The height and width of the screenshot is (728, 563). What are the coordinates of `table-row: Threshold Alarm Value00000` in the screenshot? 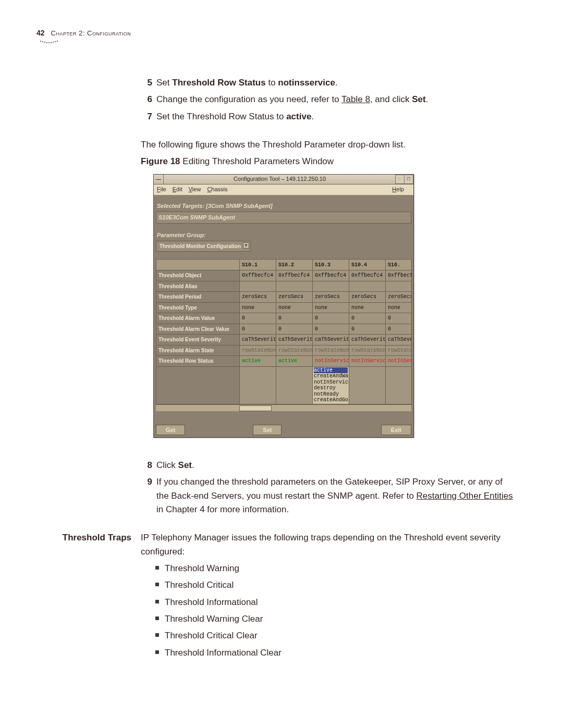 It's located at (284, 319).